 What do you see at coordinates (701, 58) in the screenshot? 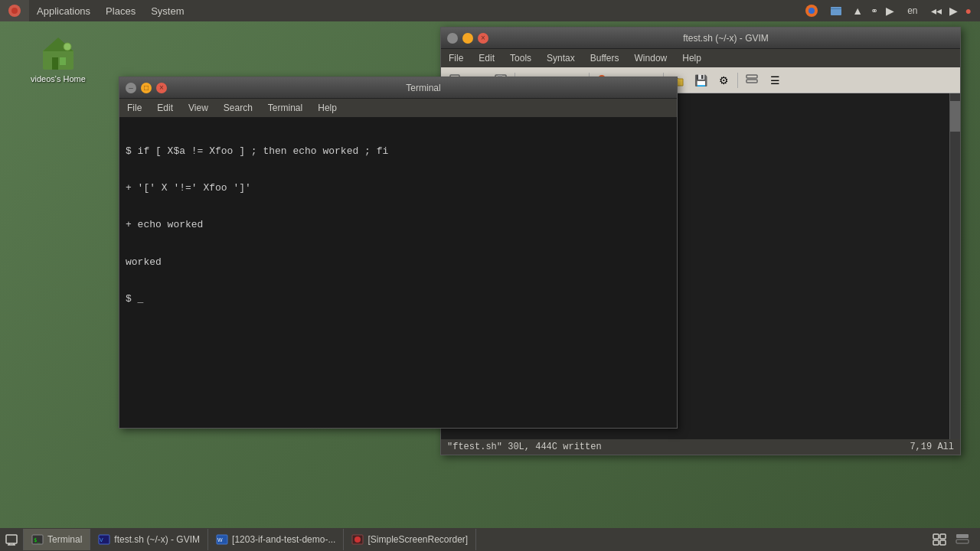
I see `gvim-menubar: File Edit Tools Syntax Buffers Window He…` at bounding box center [701, 58].